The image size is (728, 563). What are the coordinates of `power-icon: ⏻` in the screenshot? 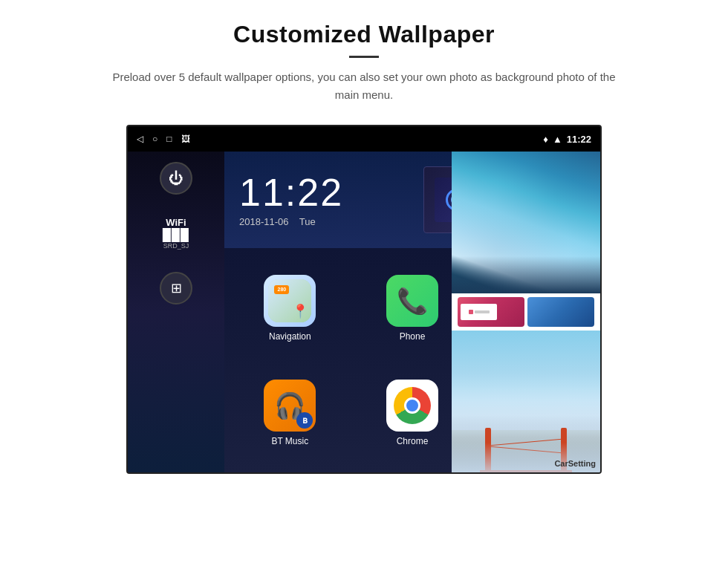 It's located at (176, 178).